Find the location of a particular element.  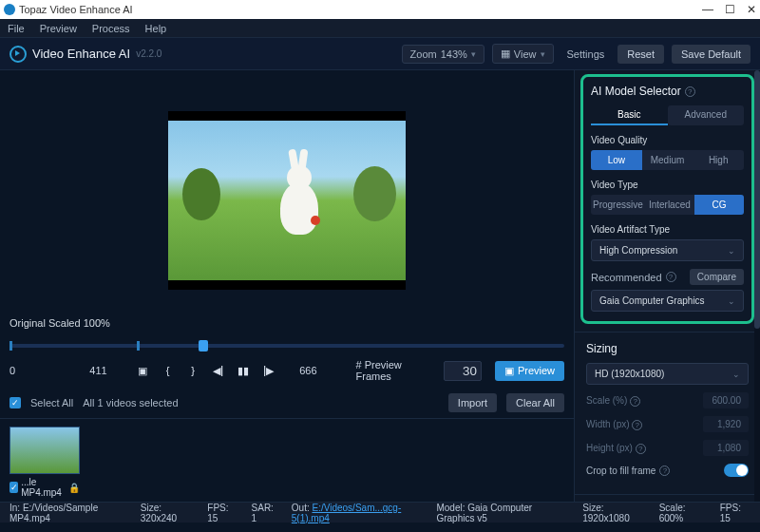

mark-in-icon: { is located at coordinates (167, 370).